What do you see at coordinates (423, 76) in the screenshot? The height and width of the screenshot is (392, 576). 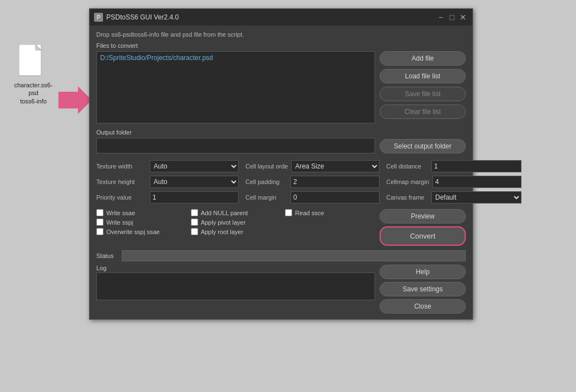 I see `load-file-list-button: Load file list` at bounding box center [423, 76].